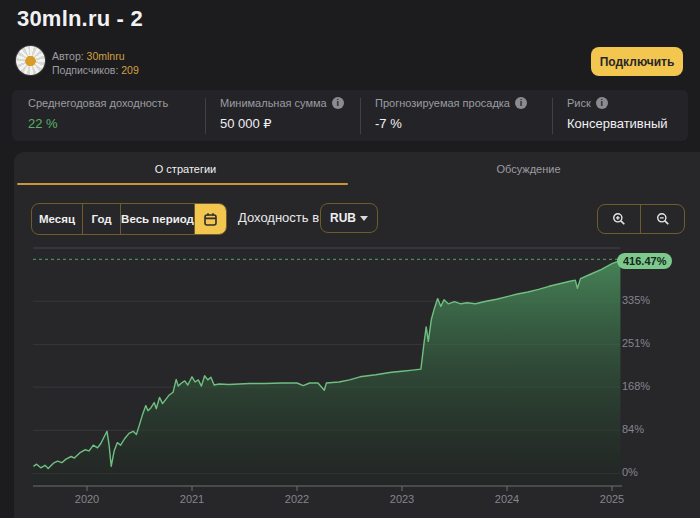  What do you see at coordinates (106, 56) in the screenshot?
I see `author-name-link: 30mlnru` at bounding box center [106, 56].